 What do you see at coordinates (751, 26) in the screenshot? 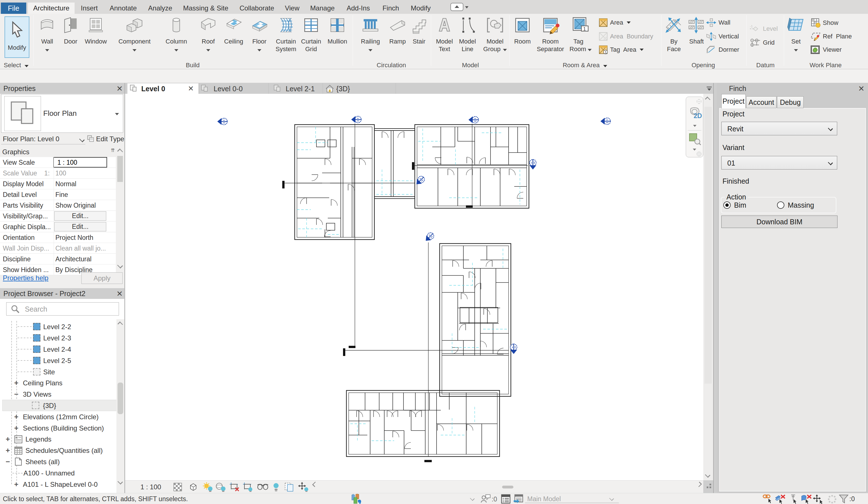
I see `svg-text: -1` at bounding box center [751, 26].